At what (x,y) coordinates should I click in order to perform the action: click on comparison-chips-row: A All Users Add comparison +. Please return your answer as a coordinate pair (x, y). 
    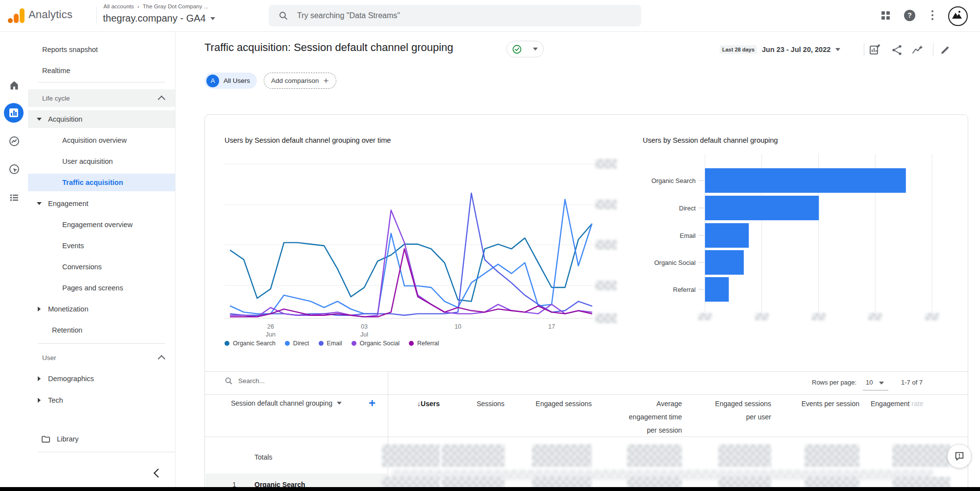
    Looking at the image, I should click on (271, 80).